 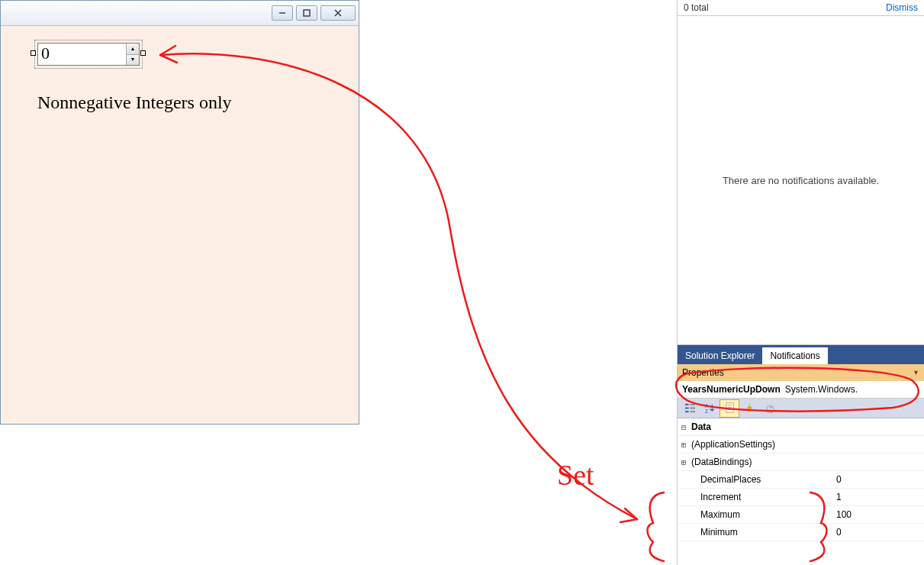 What do you see at coordinates (801, 533) in the screenshot?
I see `property-minimum: . Minimum 0` at bounding box center [801, 533].